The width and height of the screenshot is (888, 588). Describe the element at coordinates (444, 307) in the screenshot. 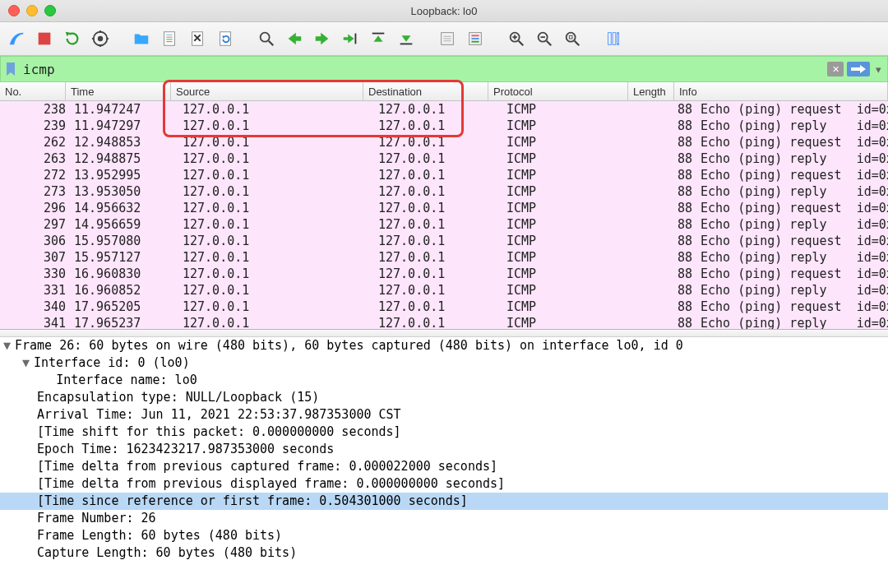

I see `packet-row: 34017.965205127.0.0.1127.0.0.1ICMP88Echo…` at that location.